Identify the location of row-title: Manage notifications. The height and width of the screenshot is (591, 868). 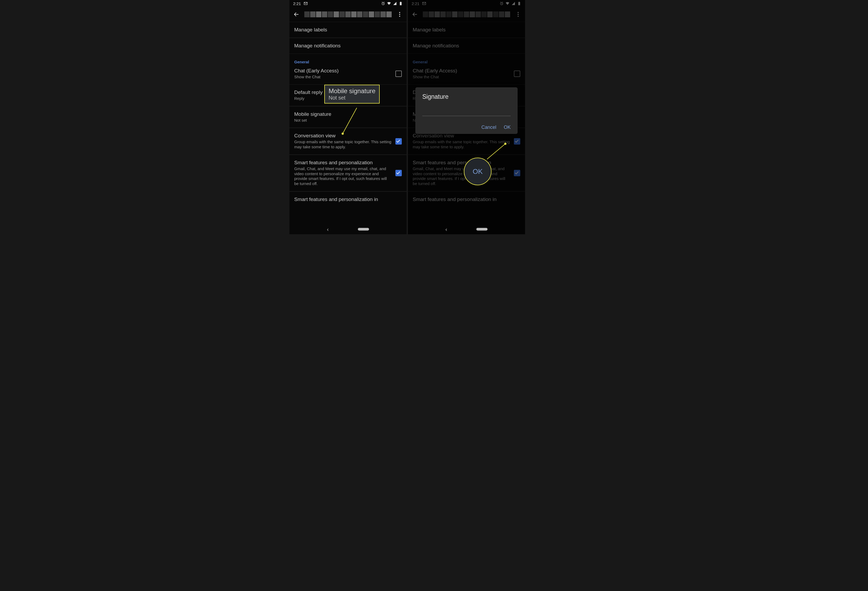
(348, 46).